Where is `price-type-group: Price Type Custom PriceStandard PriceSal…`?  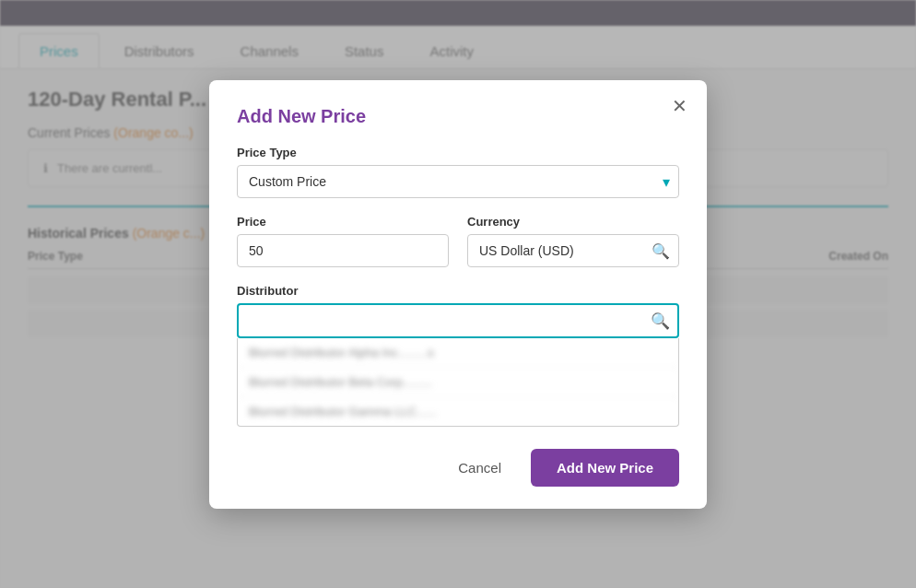
price-type-group: Price Type Custom PriceStandard PriceSal… is located at coordinates (458, 171).